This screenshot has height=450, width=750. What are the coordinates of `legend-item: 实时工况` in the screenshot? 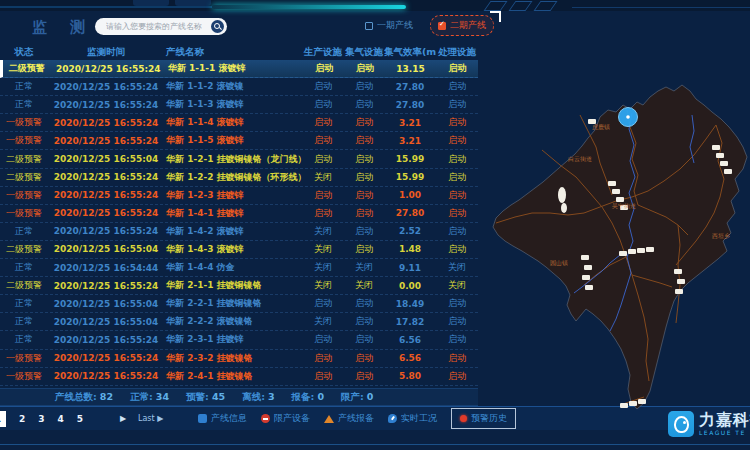 It's located at (412, 418).